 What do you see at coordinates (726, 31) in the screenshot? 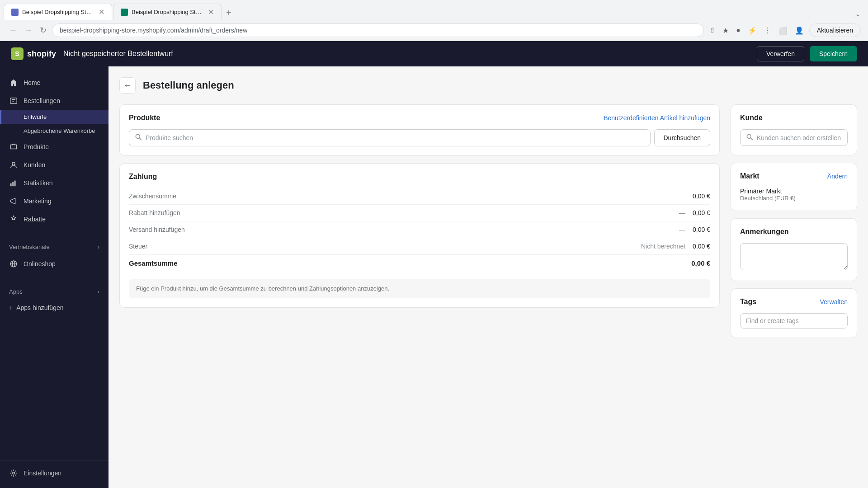
I see `bookmark-icon: ★` at bounding box center [726, 31].